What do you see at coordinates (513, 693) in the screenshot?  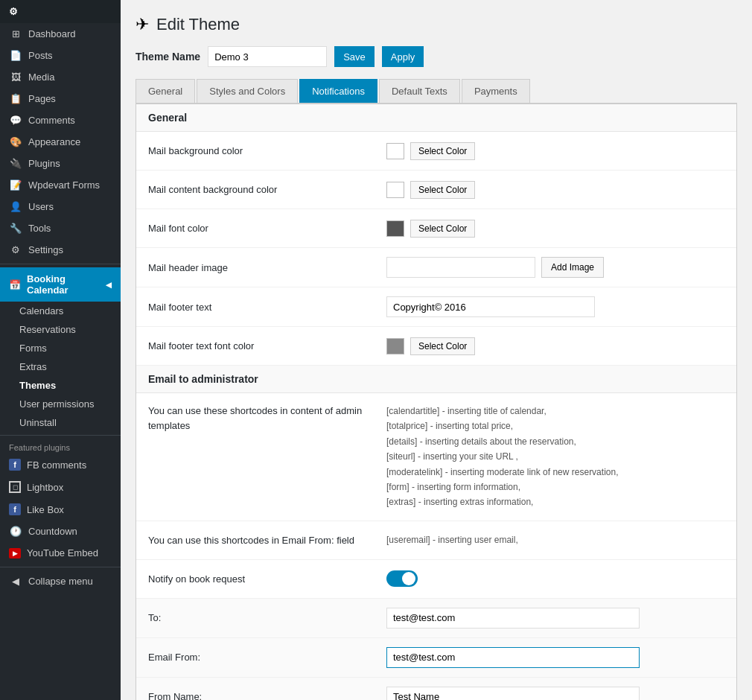 I see `from-name-input` at bounding box center [513, 693].